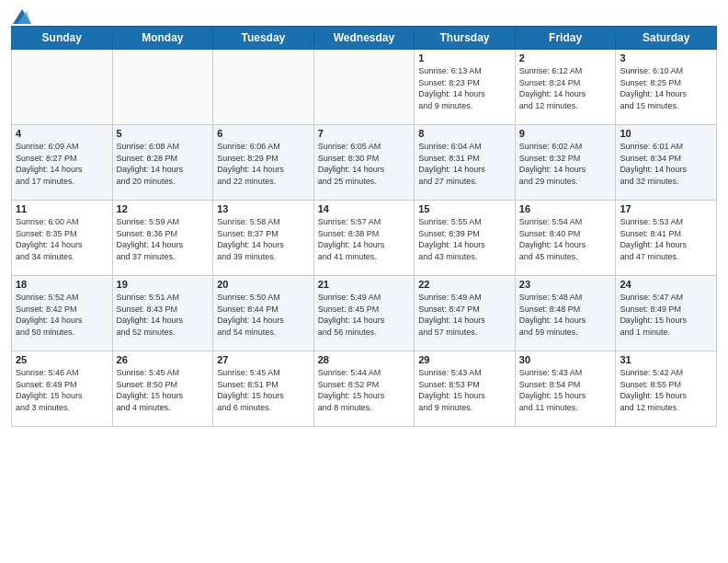 The image size is (728, 563). I want to click on day-detail: Sunrise: 5:43 AM Sunset: 8:54 PM Dayligh…, so click(566, 390).